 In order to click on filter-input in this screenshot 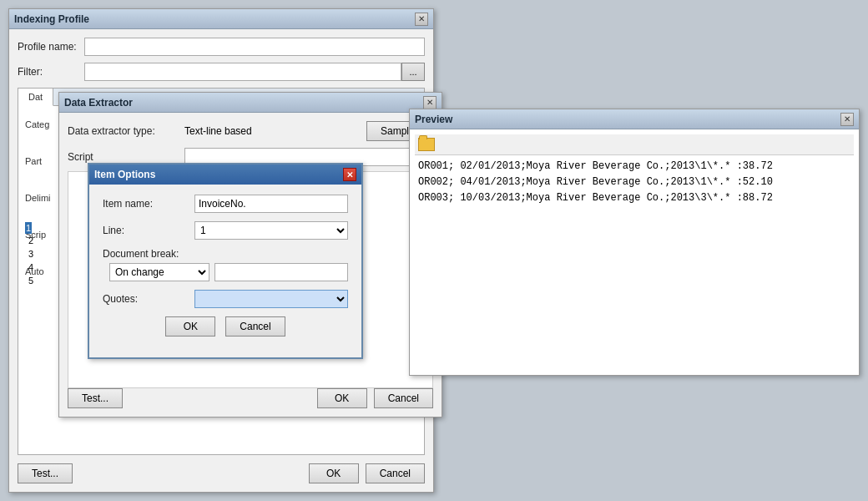, I will do `click(243, 72)`.